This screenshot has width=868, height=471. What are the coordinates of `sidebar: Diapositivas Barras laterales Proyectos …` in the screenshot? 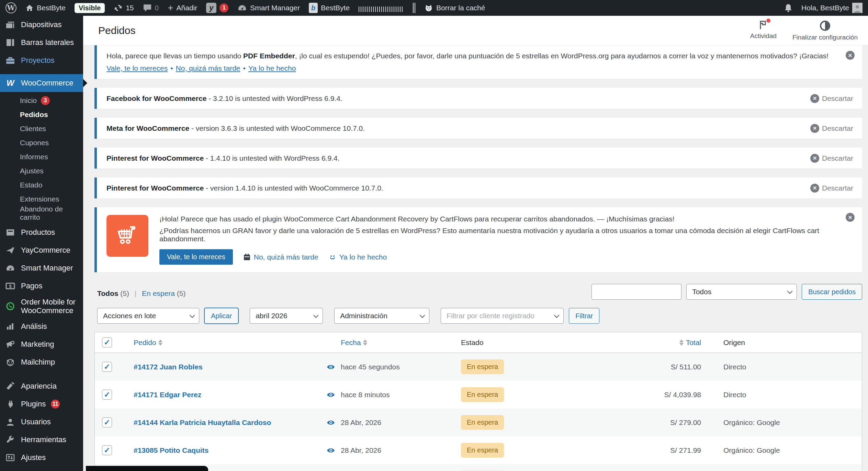 It's located at (42, 236).